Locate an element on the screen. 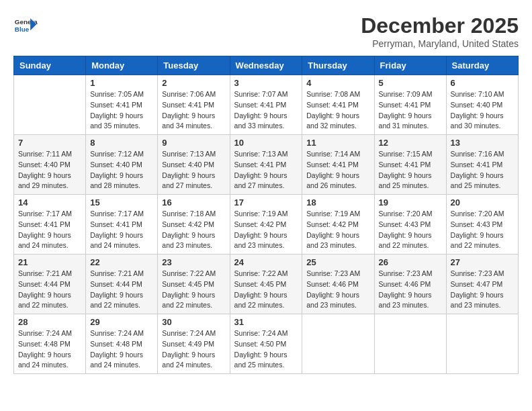 This screenshot has height=411, width=532. calendar-day-cell: 24Sunrise: 7:22 AMSunset: 4:45 PMDayligh… is located at coordinates (266, 285).